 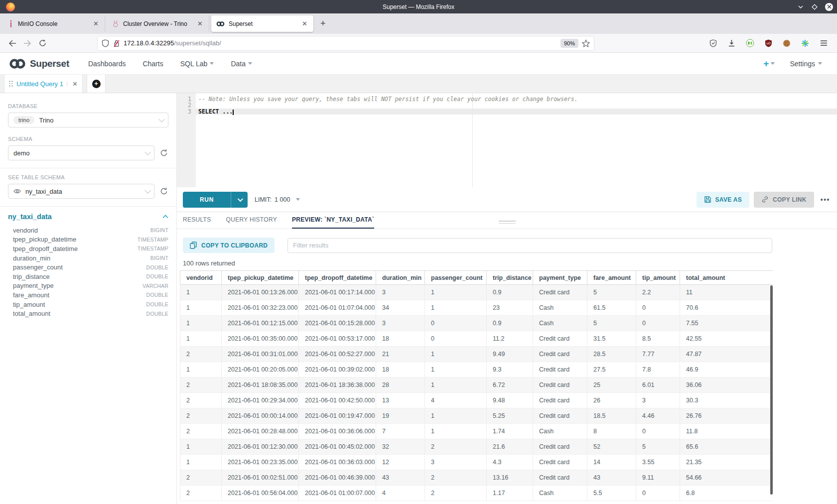 I want to click on column-header-trip_distance: trip_distance, so click(x=510, y=278).